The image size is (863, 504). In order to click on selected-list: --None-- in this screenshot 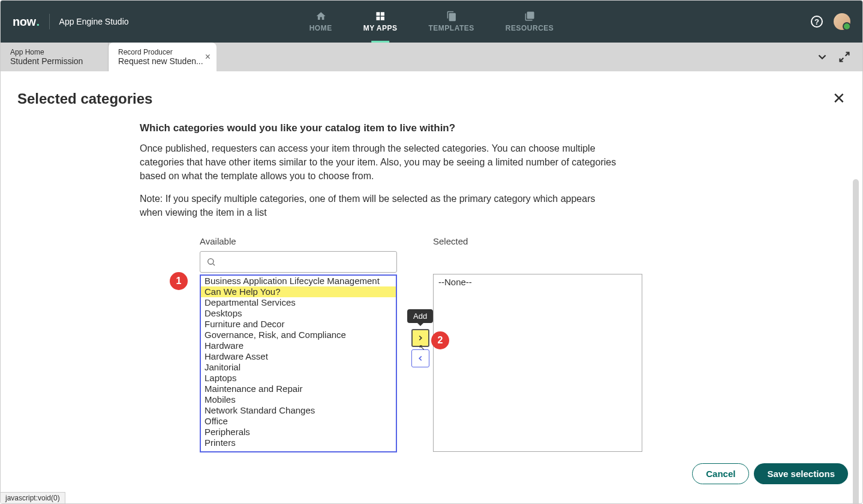, I will do `click(537, 363)`.